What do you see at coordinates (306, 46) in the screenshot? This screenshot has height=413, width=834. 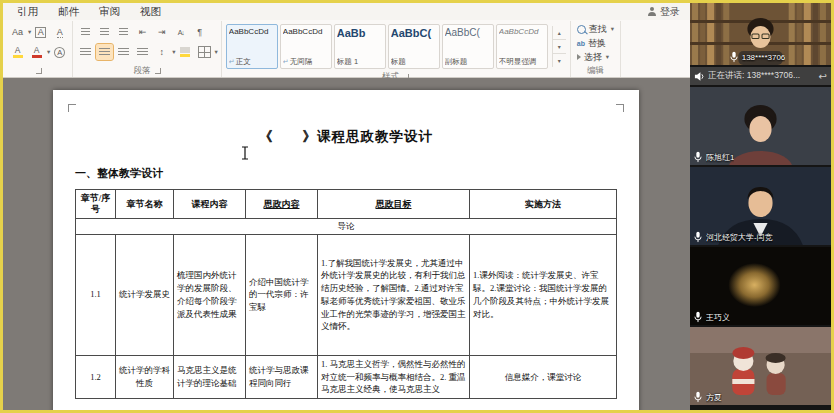 I see `style-card-no-spacing: AaBbCcDd 无间隔` at bounding box center [306, 46].